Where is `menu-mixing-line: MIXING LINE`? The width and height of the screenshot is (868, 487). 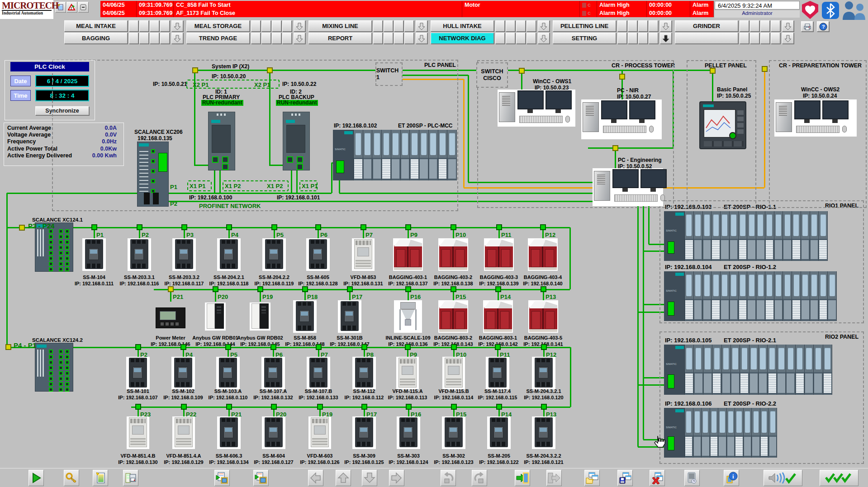
menu-mixing-line: MIXING LINE is located at coordinates (340, 26).